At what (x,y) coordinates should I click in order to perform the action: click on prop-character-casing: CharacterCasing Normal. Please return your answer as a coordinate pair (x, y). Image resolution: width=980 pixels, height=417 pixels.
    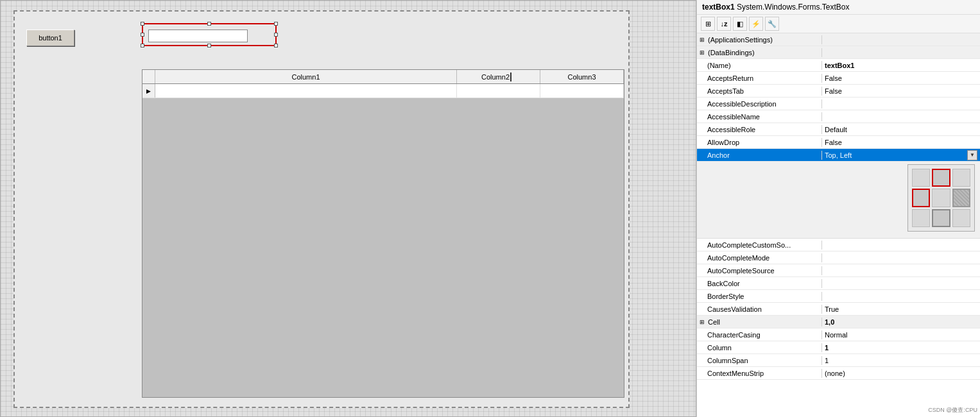
    Looking at the image, I should click on (838, 335).